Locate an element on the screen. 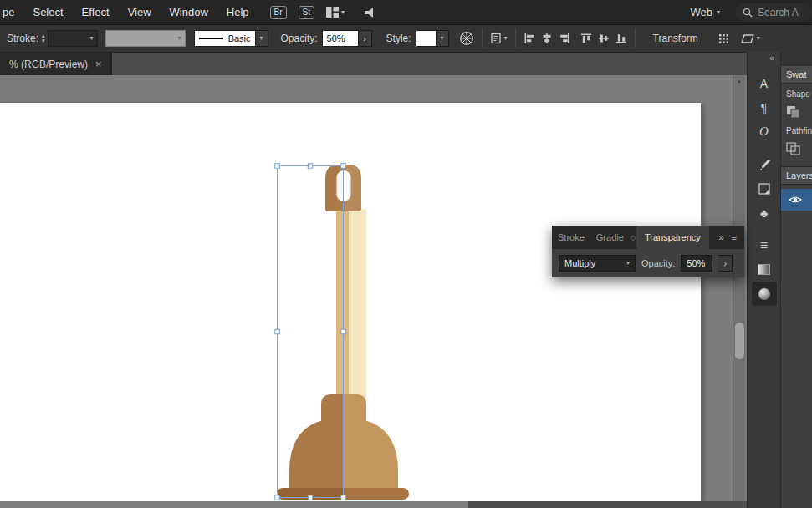  character-panel-button: A is located at coordinates (764, 84).